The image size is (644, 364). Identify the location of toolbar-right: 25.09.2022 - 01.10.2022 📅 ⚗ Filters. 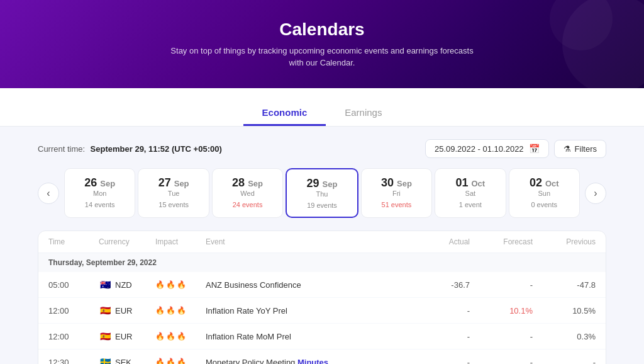
(516, 149).